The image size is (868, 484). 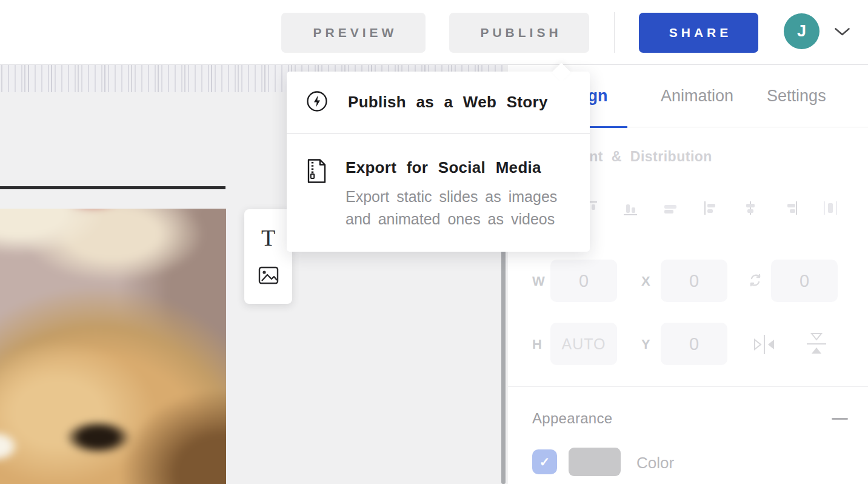 What do you see at coordinates (801, 32) in the screenshot?
I see `avatar-initial: J` at bounding box center [801, 32].